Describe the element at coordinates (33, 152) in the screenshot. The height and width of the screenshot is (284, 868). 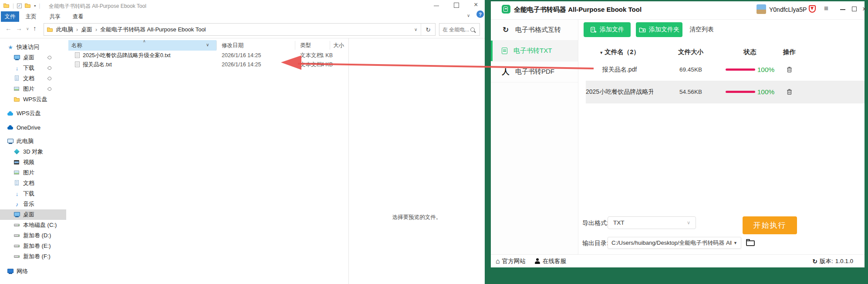
I see `sidebar-item-3d-objects: 3D 对象` at that location.